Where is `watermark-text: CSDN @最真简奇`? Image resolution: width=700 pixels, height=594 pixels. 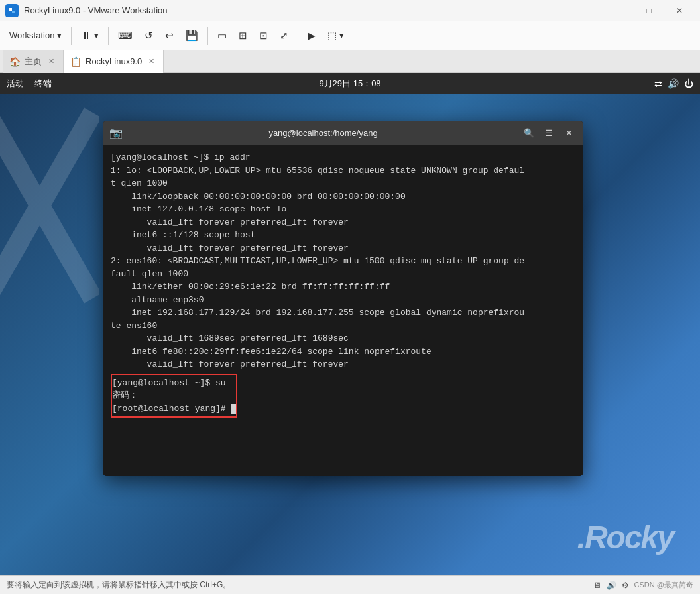 watermark-text: CSDN @最真简奇 is located at coordinates (664, 585).